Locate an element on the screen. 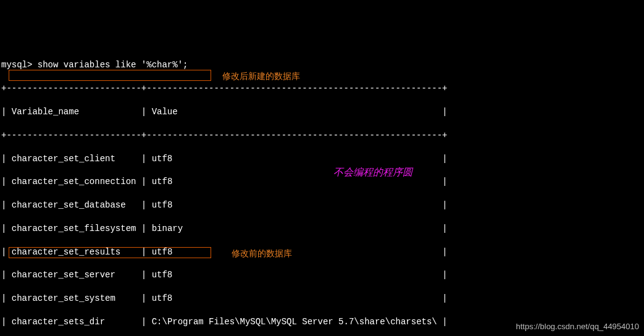 The width and height of the screenshot is (644, 336). table-header: | Variable_name | Value | is located at coordinates (322, 112).